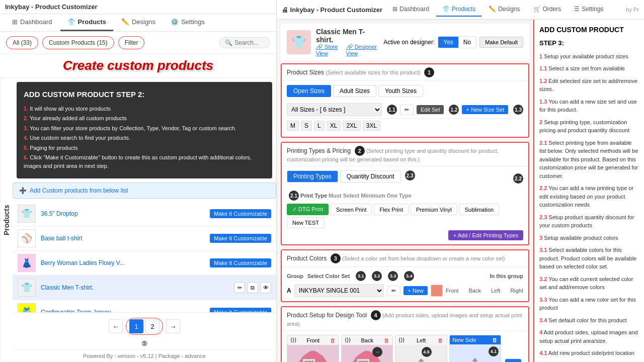  What do you see at coordinates (431, 110) in the screenshot?
I see `edit-set-btn: Edit Set` at bounding box center [431, 110].